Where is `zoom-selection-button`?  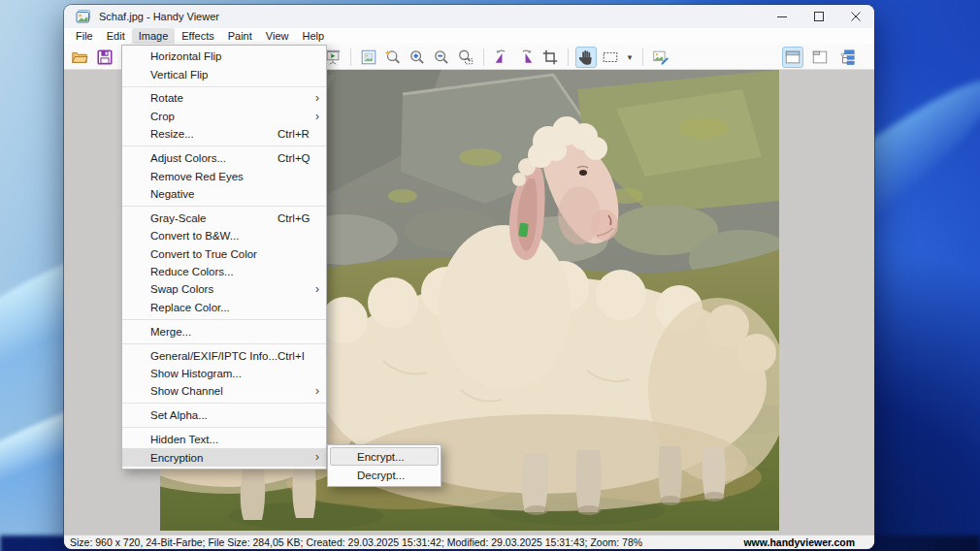
zoom-selection-button is located at coordinates (466, 57).